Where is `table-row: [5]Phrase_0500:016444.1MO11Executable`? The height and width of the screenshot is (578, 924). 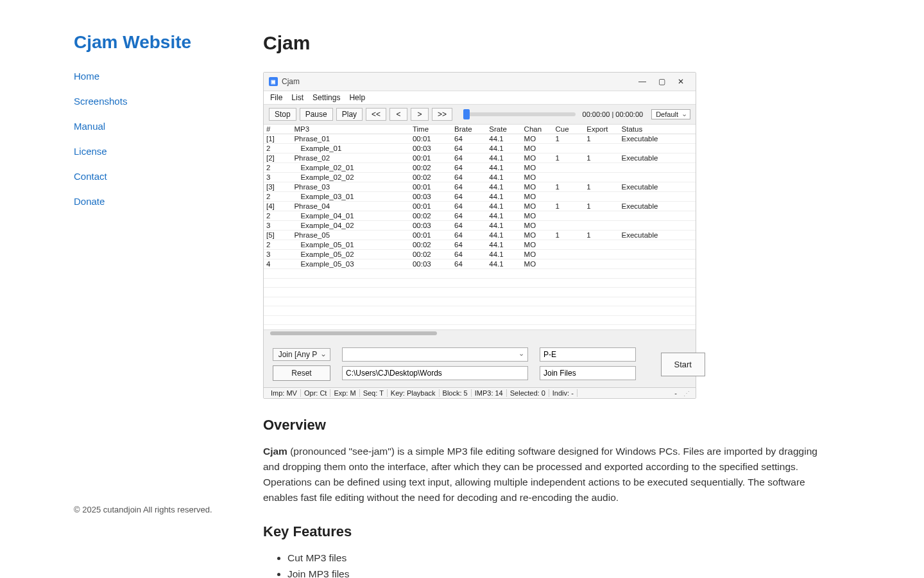
table-row: [5]Phrase_0500:016444.1MO11Executable is located at coordinates (480, 235).